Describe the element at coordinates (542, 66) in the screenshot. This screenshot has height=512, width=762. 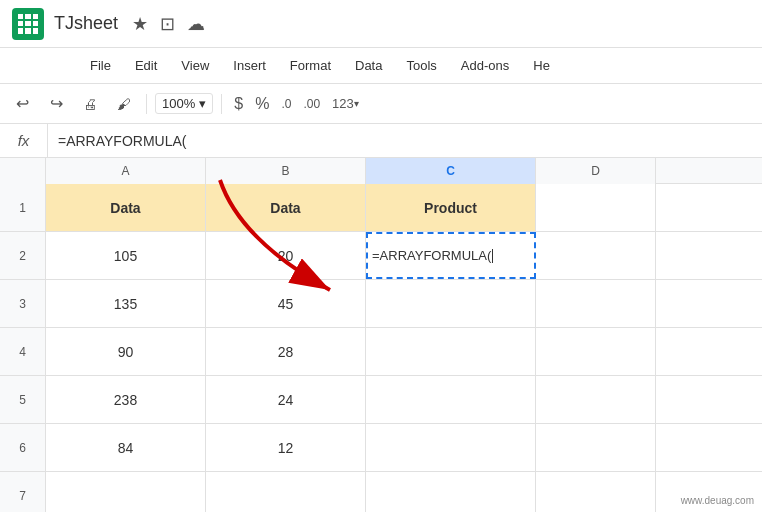
I see `menu-help: He` at that location.